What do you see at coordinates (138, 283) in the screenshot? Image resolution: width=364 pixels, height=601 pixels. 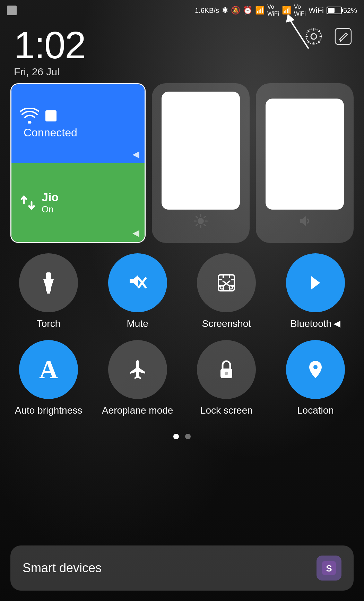 I see `mute-circle` at bounding box center [138, 283].